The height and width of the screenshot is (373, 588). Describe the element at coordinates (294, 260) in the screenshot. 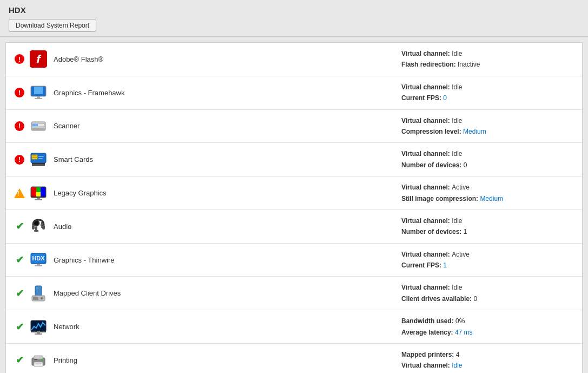

I see `table-row: ✔ HDX Graphics - ThinwireVirtual channel…` at that location.